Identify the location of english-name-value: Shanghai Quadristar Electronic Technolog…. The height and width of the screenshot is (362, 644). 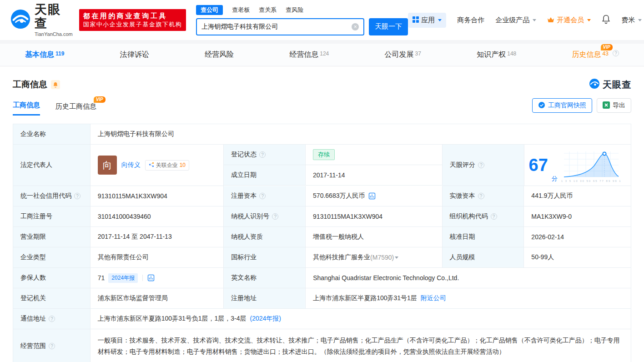
(468, 278).